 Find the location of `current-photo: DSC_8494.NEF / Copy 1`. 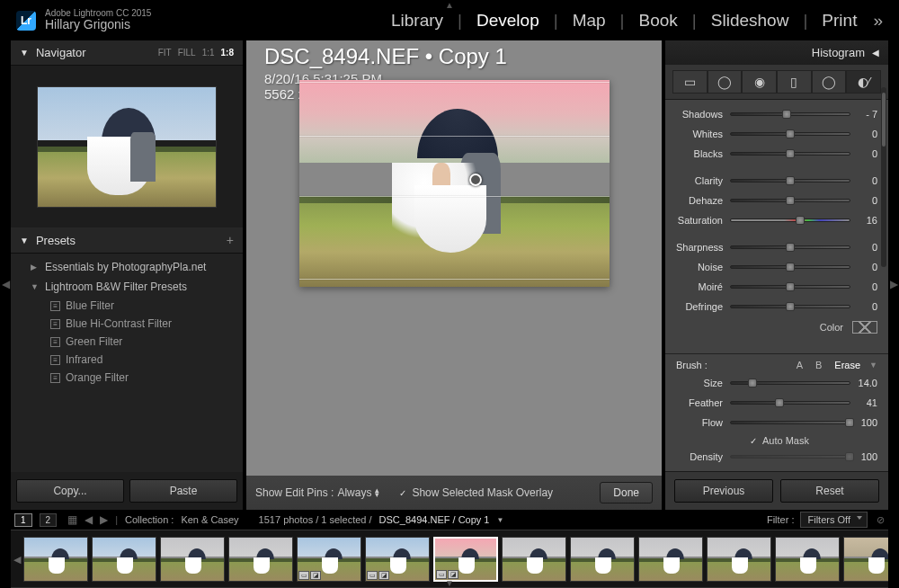

current-photo: DSC_8494.NEF / Copy 1 is located at coordinates (435, 520).